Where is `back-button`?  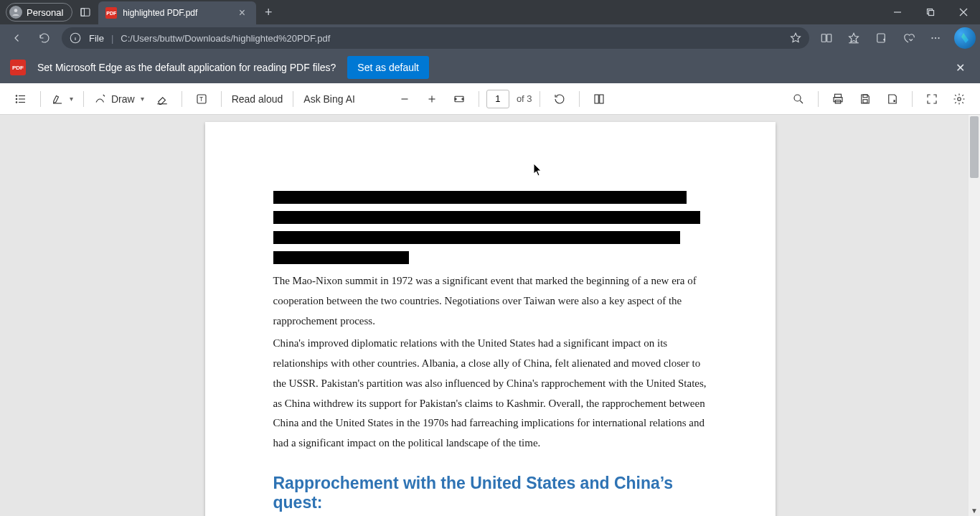
back-button is located at coordinates (17, 38).